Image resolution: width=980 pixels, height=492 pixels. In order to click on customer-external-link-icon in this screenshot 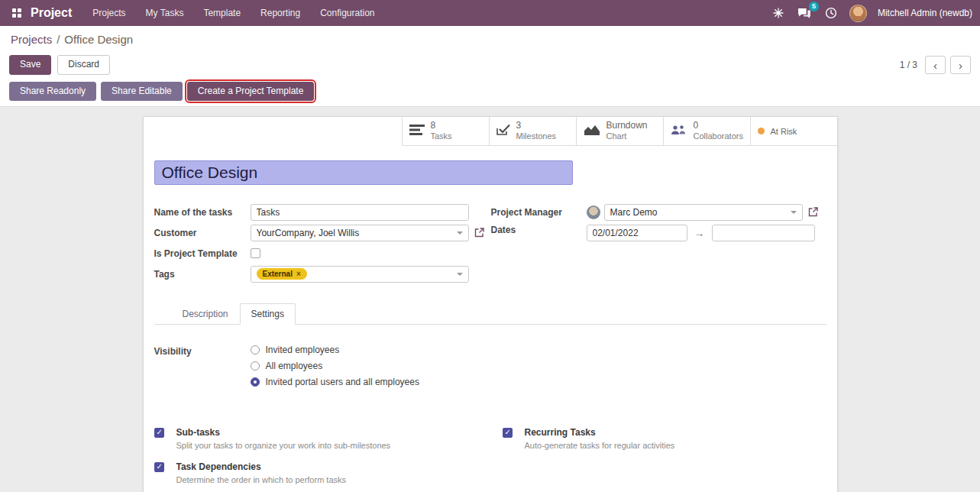, I will do `click(480, 232)`.